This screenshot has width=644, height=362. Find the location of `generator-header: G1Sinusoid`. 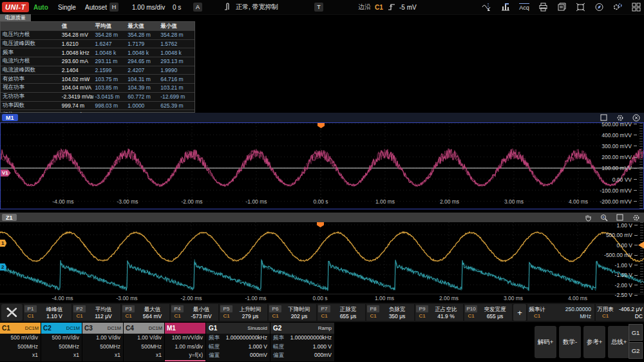

generator-header: G1Sinusoid is located at coordinates (238, 329).